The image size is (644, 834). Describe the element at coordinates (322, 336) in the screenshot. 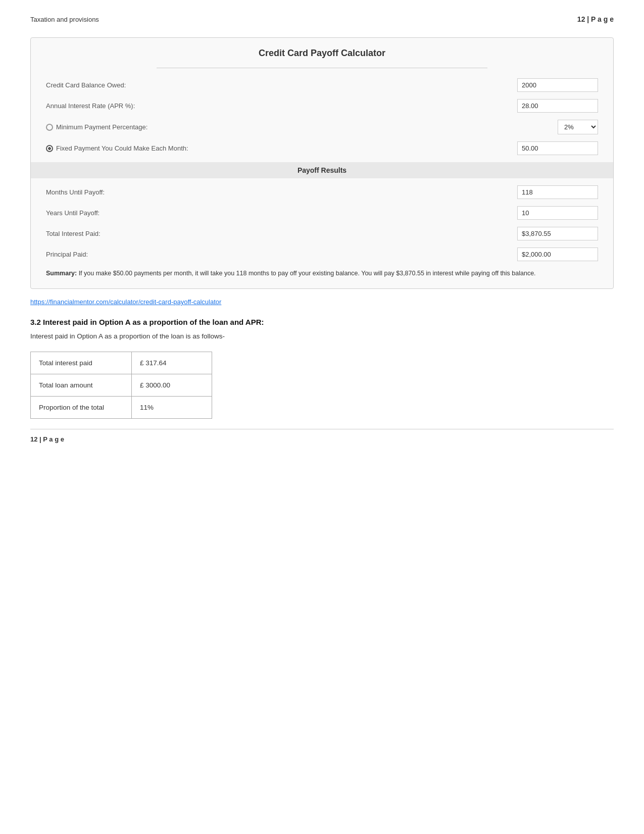

I see `section-subtext: Interest paid in Option A as a proportio…` at that location.